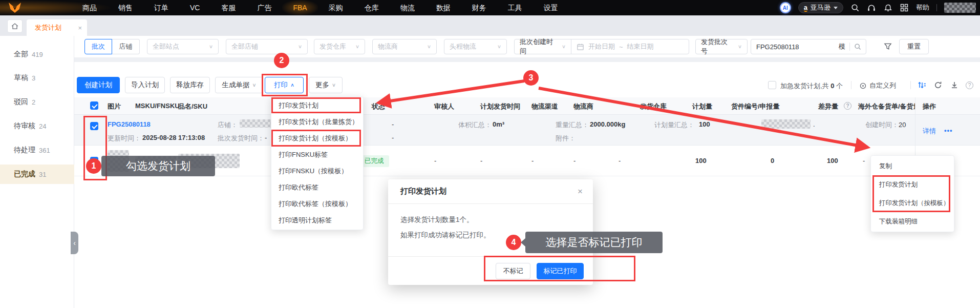 The width and height of the screenshot is (980, 308). I want to click on brand-logo-icon, so click(15, 8).